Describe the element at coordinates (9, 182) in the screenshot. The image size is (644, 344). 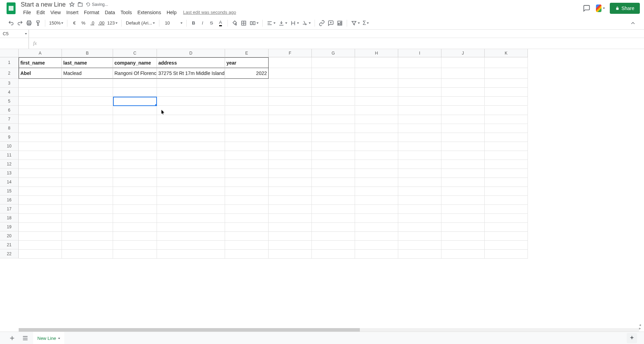
I see `row-header: 14` at that location.